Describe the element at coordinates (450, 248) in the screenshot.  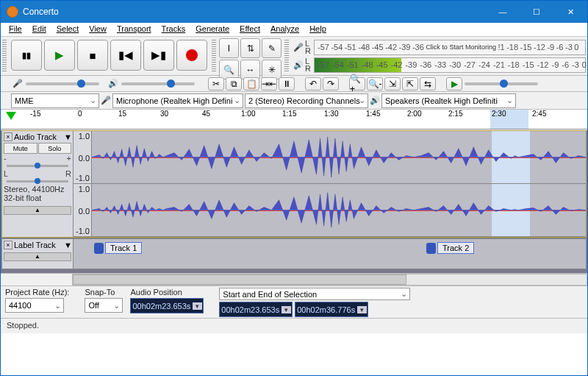
I see `label-marker: Track 2` at that location.